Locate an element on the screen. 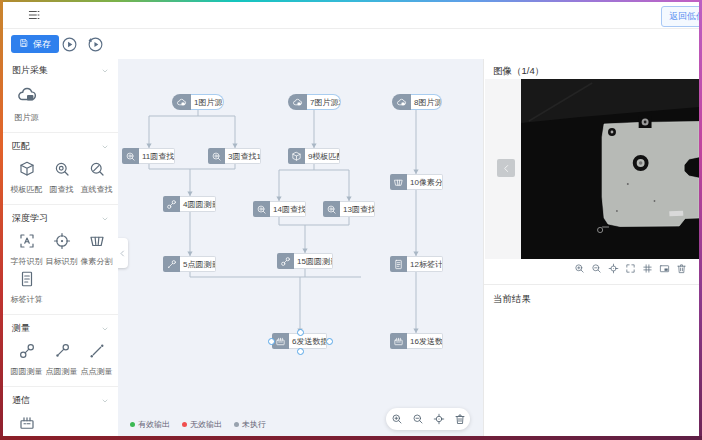 The width and height of the screenshot is (702, 440). flow-node-9: 9模板匹配1 is located at coordinates (314, 156).